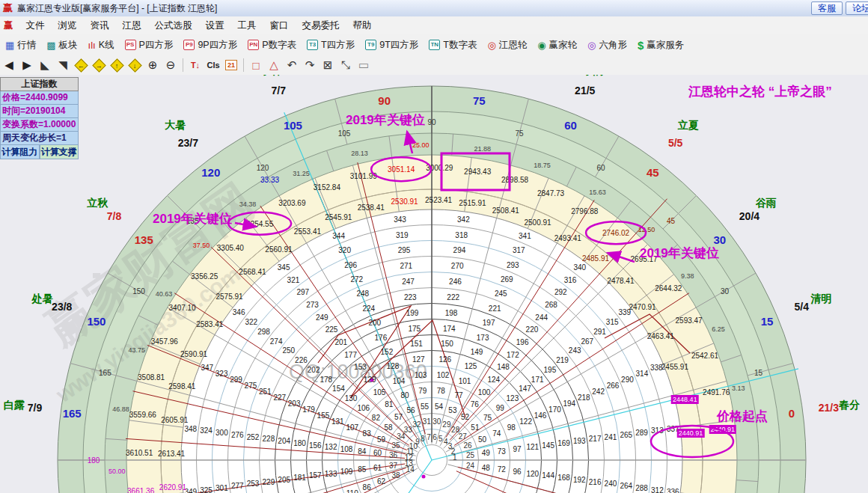 Image resolution: width=868 pixels, height=493 pixels. What do you see at coordinates (272, 45) in the screenshot?
I see `toolbar-item-P数字表: PNP数字表` at bounding box center [272, 45].